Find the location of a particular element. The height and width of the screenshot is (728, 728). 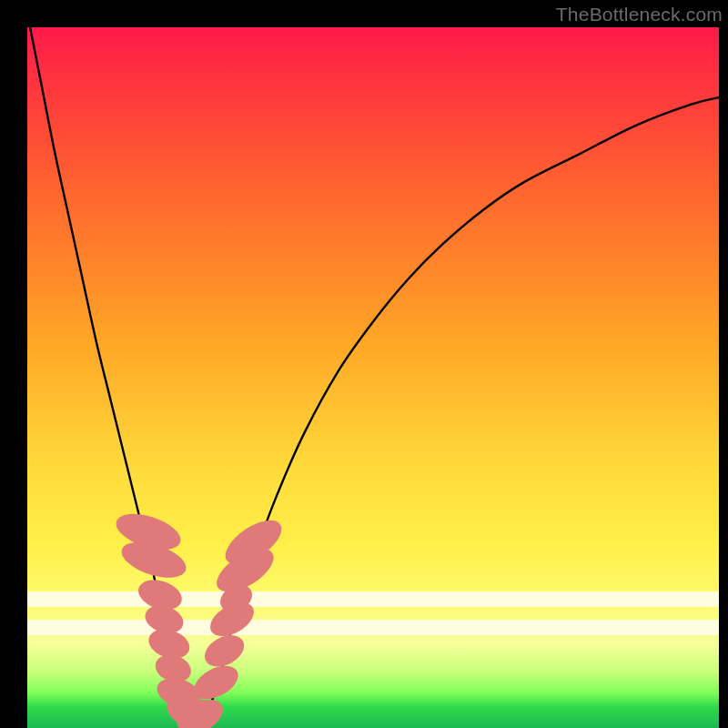

watermark-text: TheBottleneck.com is located at coordinates (639, 15).